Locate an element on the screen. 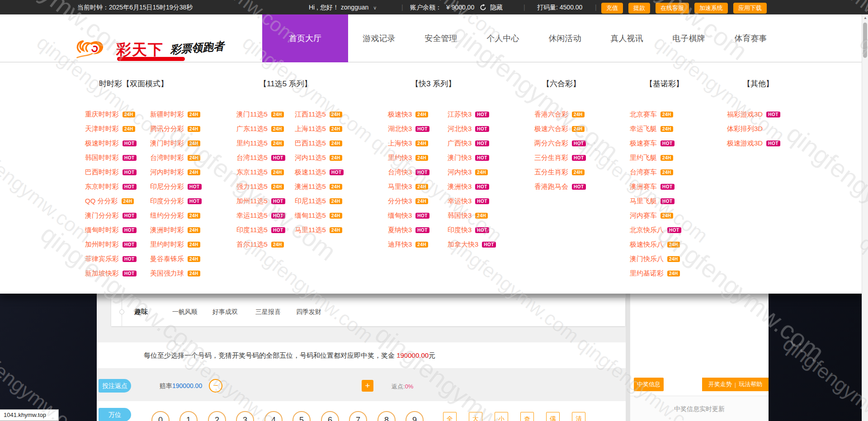 The width and height of the screenshot is (868, 421). scrollbar-thumb is located at coordinates (865, 40).